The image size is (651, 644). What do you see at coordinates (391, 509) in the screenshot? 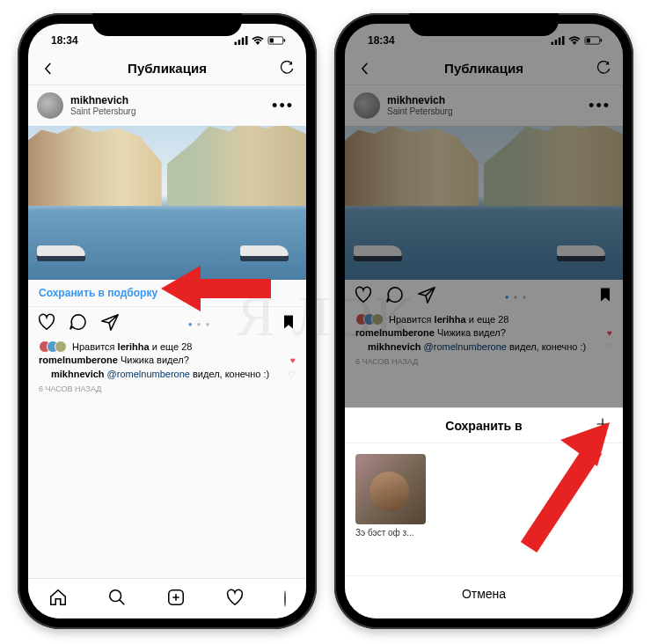
I see `collection-item: Зэ бэст оф з...` at bounding box center [391, 509].